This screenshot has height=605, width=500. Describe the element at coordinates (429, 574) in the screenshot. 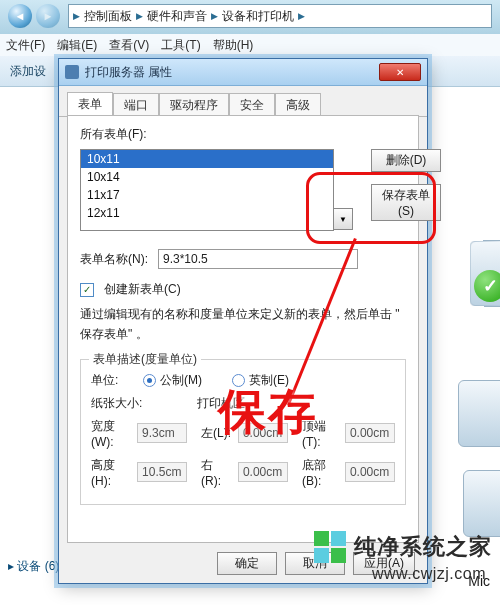

I see `watermark-url: www.cwjzj.com` at that location.